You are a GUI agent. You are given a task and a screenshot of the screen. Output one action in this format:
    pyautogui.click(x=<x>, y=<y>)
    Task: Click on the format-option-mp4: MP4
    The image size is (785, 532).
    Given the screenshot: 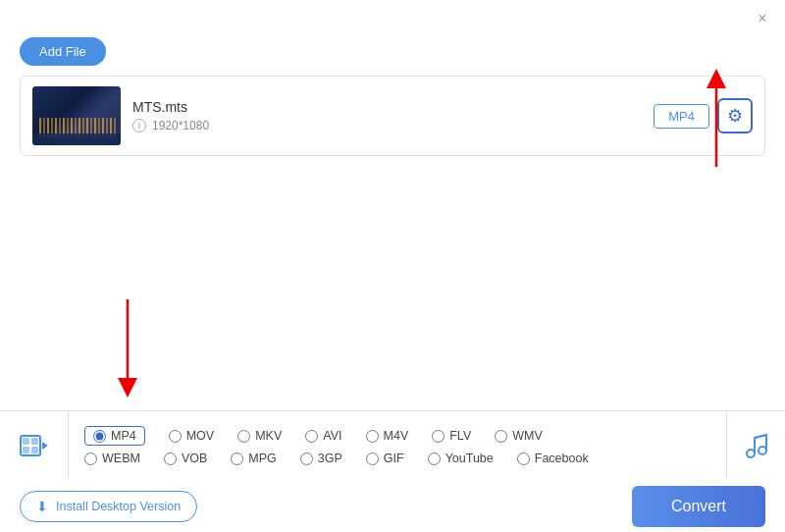 What is the action you would take?
    pyautogui.click(x=115, y=436)
    